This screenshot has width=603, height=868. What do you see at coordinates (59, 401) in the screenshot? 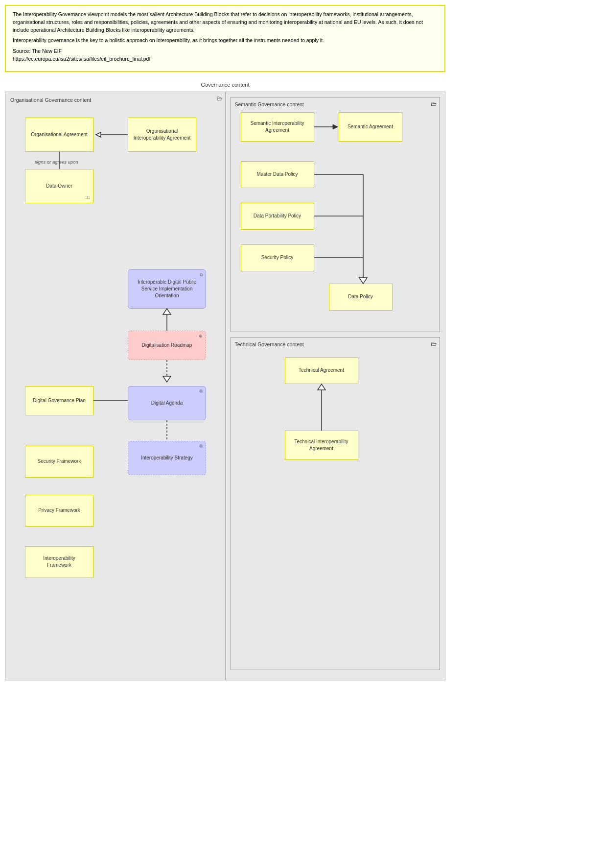
I see `digital-governance-plan-box: Digital Governance Plan` at bounding box center [59, 401].